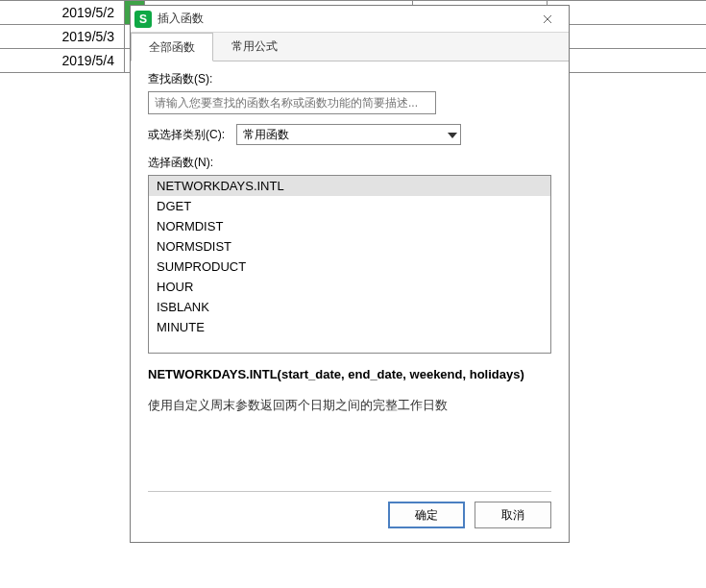  What do you see at coordinates (292, 103) in the screenshot?
I see `search-input` at bounding box center [292, 103].